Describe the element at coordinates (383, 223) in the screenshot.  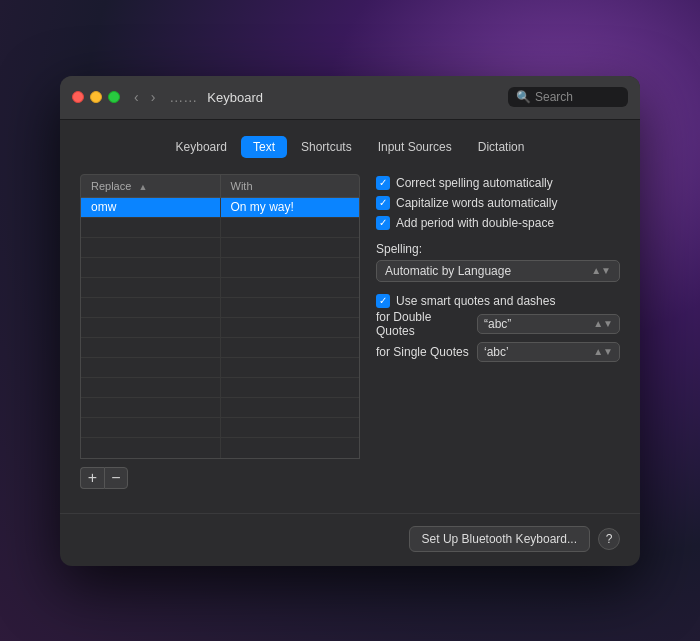
I see `add-period-checkbox: ✓` at that location.